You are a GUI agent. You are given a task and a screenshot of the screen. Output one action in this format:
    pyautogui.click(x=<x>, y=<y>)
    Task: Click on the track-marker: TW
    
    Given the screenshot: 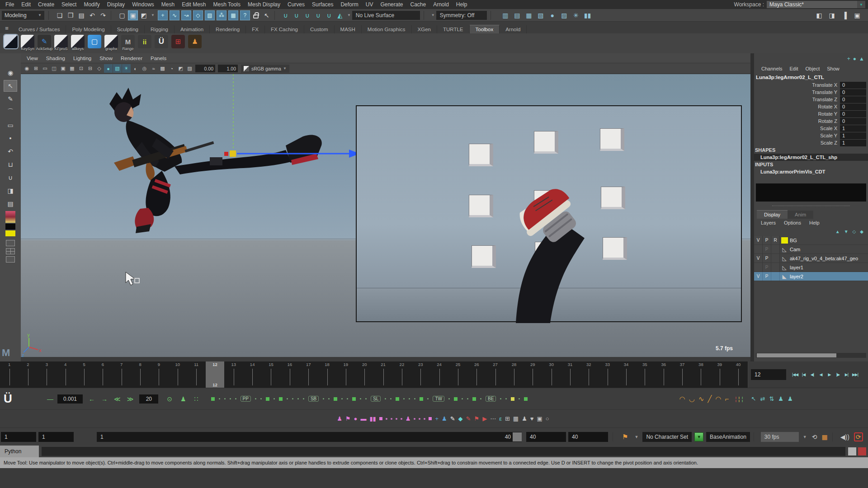 What is the action you would take?
    pyautogui.click(x=439, y=399)
    